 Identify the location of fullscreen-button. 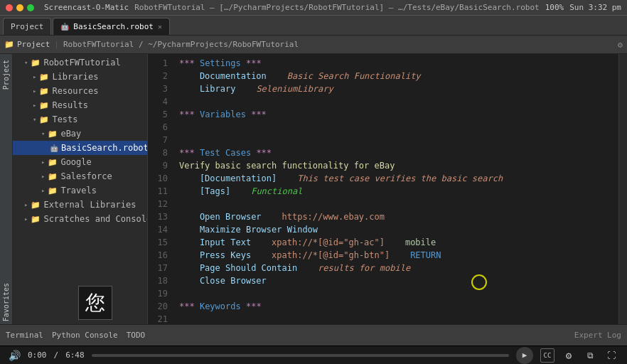
(31, 8).